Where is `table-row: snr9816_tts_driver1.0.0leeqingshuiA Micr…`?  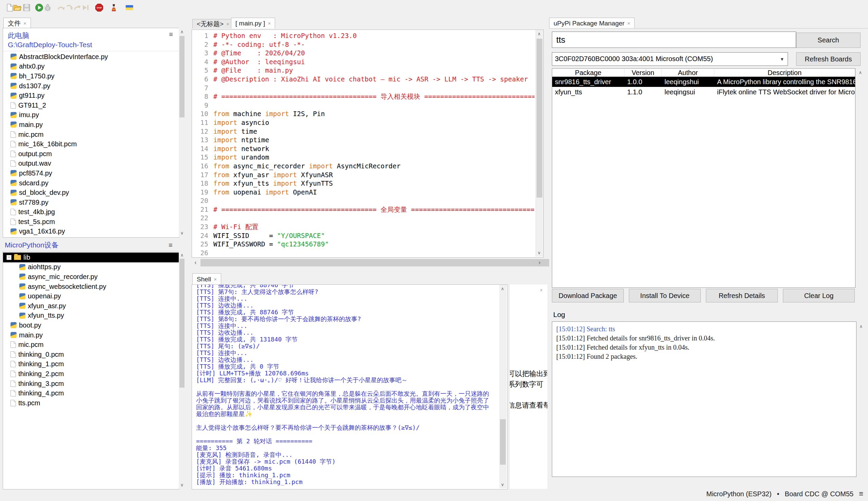
table-row: snr9816_tts_driver1.0.0leeqingshuiA Micr… is located at coordinates (704, 82).